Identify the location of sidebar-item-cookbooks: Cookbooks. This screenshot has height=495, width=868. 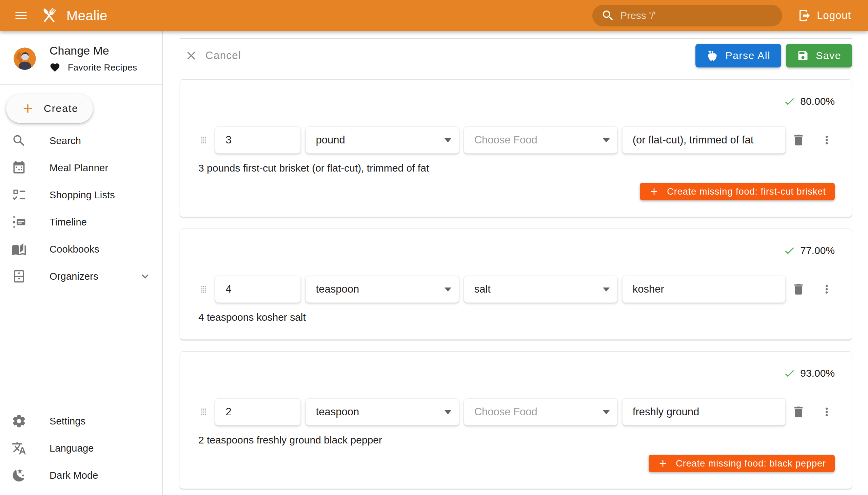
(81, 249).